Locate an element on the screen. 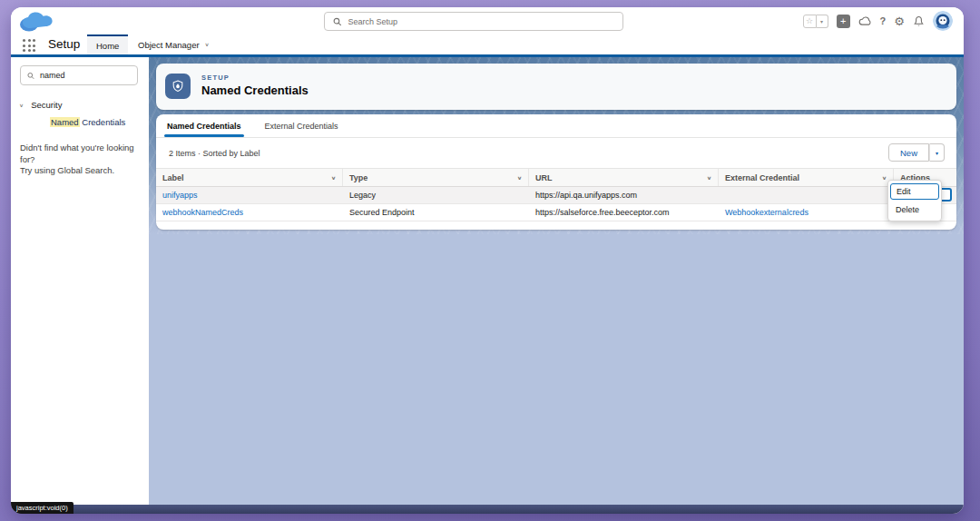  user-avatar is located at coordinates (943, 21).